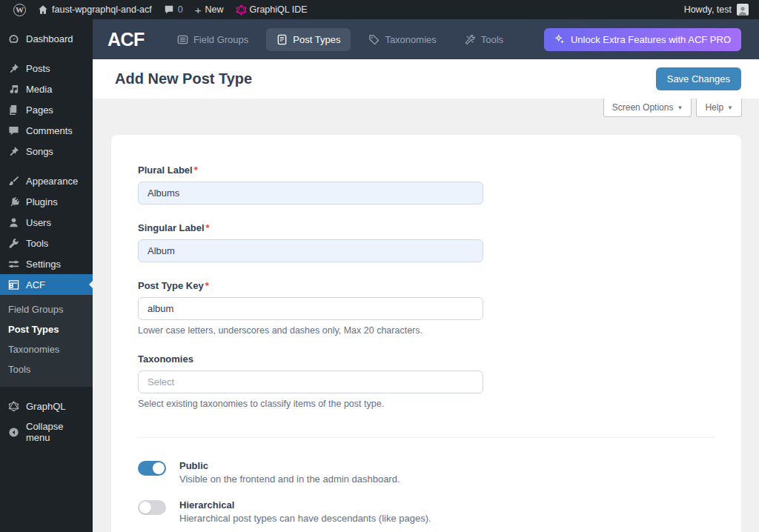 The image size is (759, 532). Describe the element at coordinates (411, 40) in the screenshot. I see `tab-label: Taxonomies` at that location.